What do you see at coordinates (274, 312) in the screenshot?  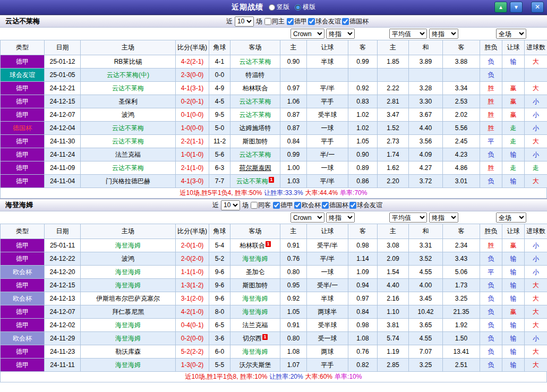 I see `match-row: 德甲24-12-07拜仁慕尼黑4-2(1-0)8-0海登海姆1.05两球半0.8…` at bounding box center [274, 312].